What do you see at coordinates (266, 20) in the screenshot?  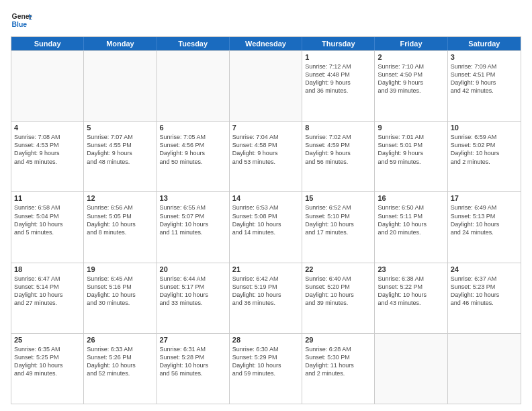 I see `header: General Blue` at bounding box center [266, 20].